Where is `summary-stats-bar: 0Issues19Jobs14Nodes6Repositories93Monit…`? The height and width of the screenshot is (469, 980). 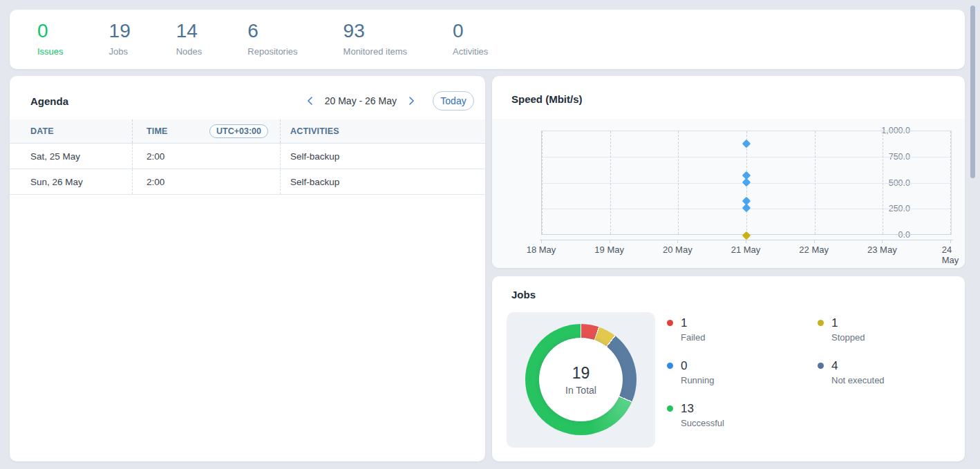 summary-stats-bar: 0Issues19Jobs14Nodes6Repositories93Monit… is located at coordinates (487, 39).